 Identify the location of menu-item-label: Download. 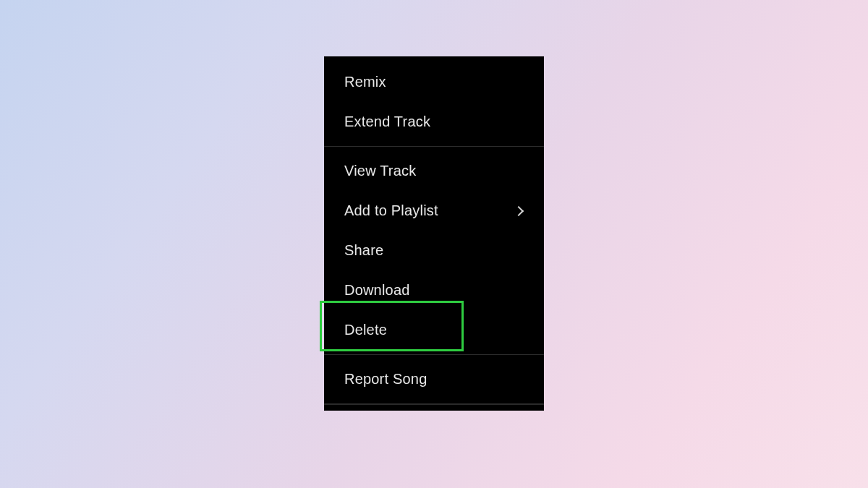
(378, 291).